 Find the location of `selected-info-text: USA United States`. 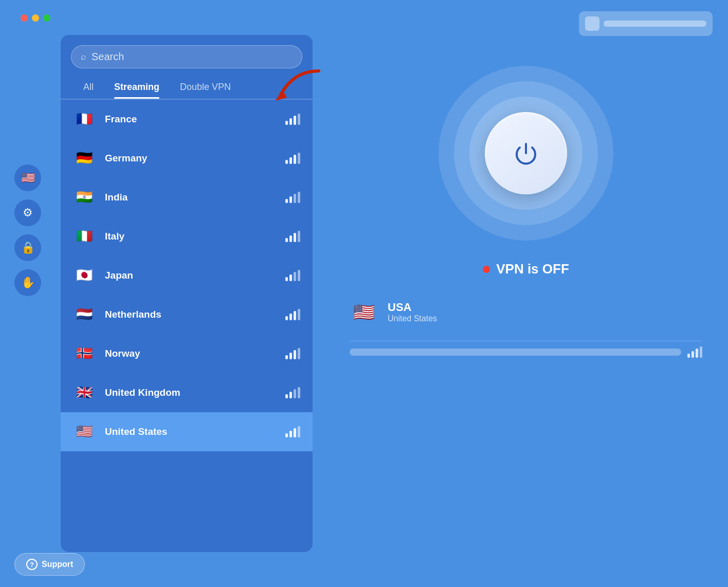

selected-info-text: USA United States is located at coordinates (412, 312).